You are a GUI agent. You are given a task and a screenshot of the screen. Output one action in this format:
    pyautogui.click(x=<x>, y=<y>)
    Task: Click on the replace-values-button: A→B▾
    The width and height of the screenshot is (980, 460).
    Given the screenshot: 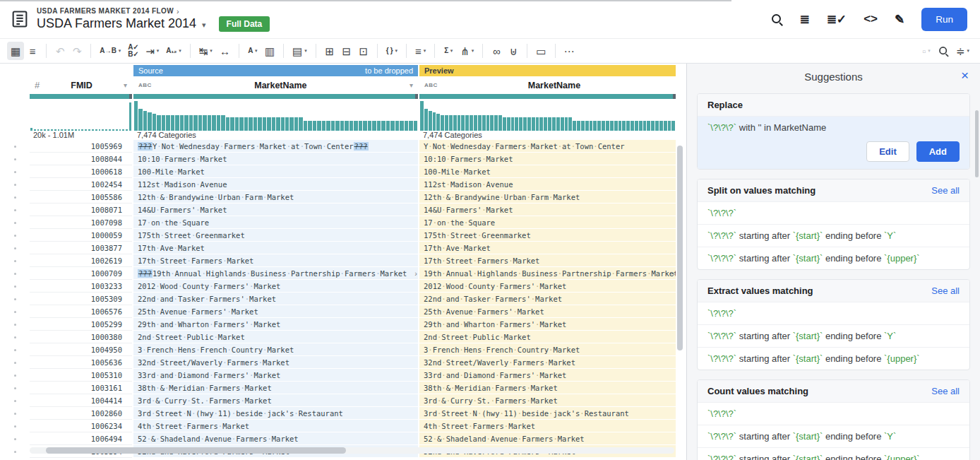 What is the action you would take?
    pyautogui.click(x=110, y=51)
    